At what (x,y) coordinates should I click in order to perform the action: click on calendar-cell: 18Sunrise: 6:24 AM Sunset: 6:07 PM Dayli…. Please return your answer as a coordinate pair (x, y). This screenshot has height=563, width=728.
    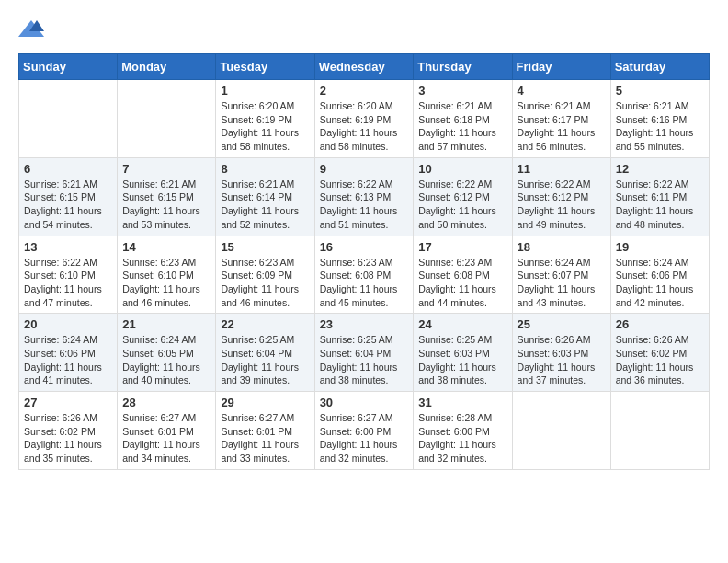
    Looking at the image, I should click on (561, 274).